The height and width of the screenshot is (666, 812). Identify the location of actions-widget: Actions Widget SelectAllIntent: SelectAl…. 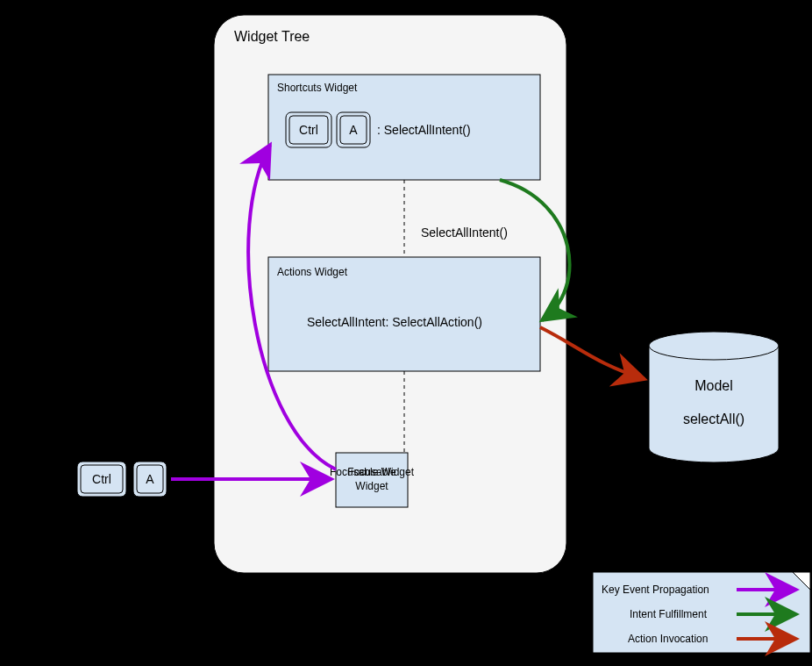
(404, 314).